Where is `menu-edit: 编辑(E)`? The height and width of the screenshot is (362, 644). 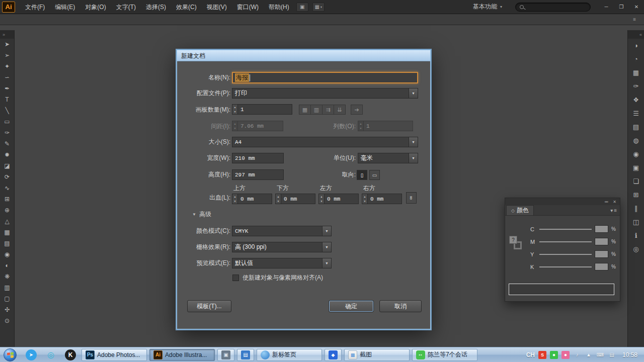 menu-edit: 编辑(E) is located at coordinates (65, 7).